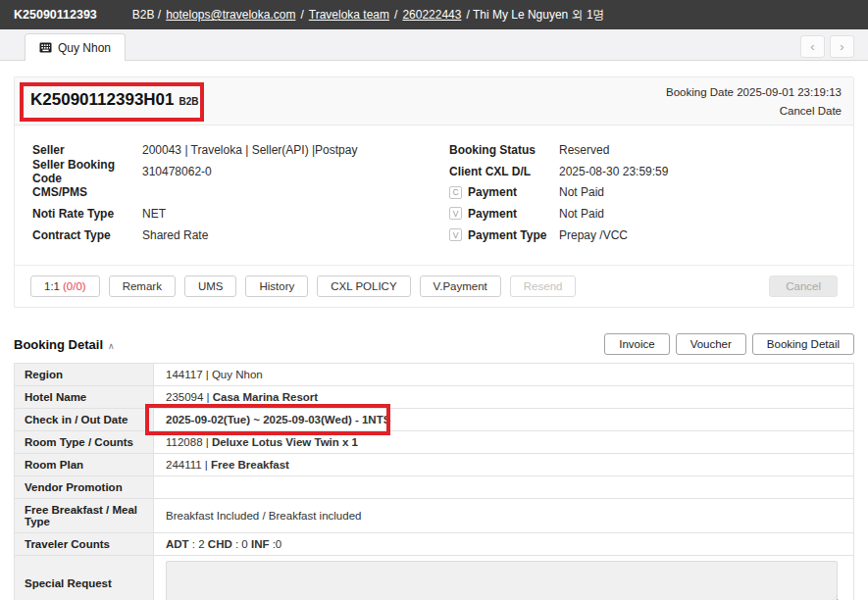 The image size is (868, 600). What do you see at coordinates (241, 235) in the screenshot?
I see `field-contract-type: Contract Type Shared Rate` at bounding box center [241, 235].